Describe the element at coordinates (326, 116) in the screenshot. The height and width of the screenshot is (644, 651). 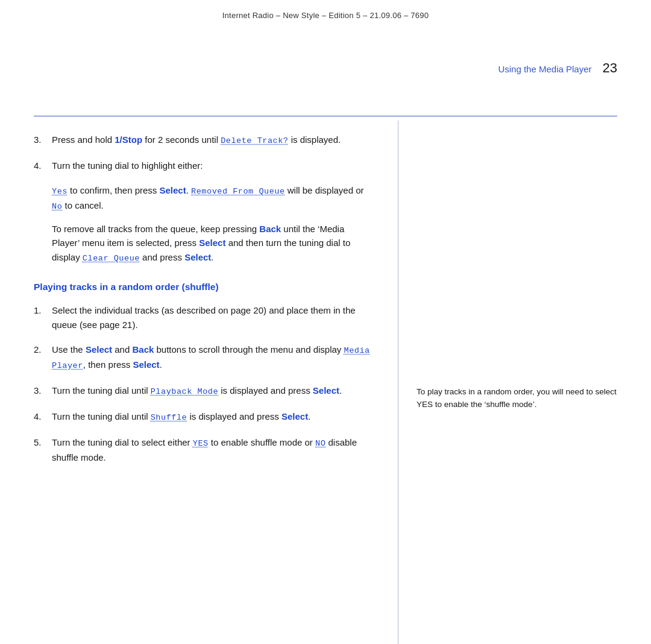
I see `horizontal-rule` at that location.